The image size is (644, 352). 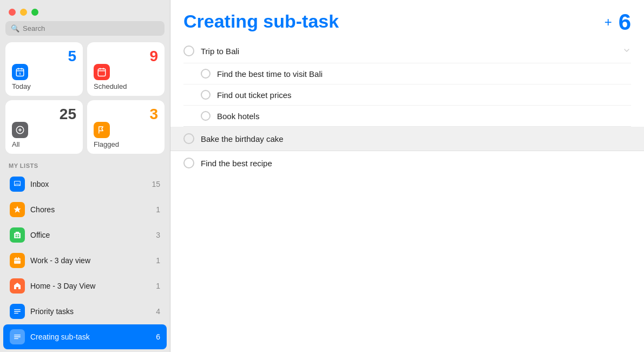 What do you see at coordinates (206, 95) in the screenshot?
I see `subtask-checkbox-ticket-prices` at bounding box center [206, 95].